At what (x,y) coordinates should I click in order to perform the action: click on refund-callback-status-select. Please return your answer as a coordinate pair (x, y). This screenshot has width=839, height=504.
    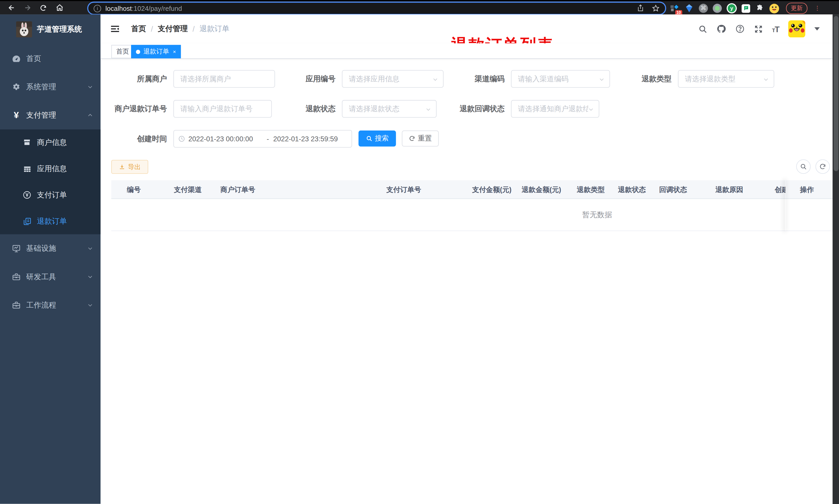
    Looking at the image, I should click on (555, 109).